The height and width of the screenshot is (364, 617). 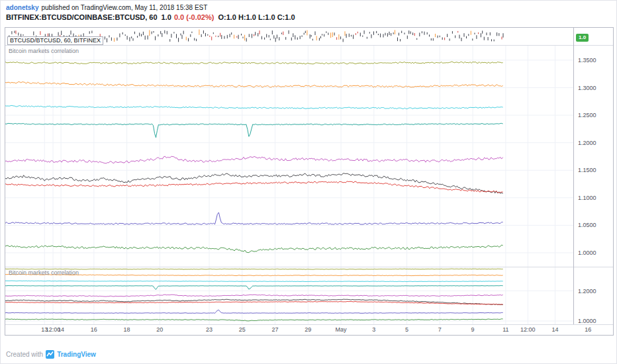 What do you see at coordinates (256, 17) in the screenshot?
I see `ohlc-values: O:1.0 H:1.0 L:1.0 C:1.0` at bounding box center [256, 17].